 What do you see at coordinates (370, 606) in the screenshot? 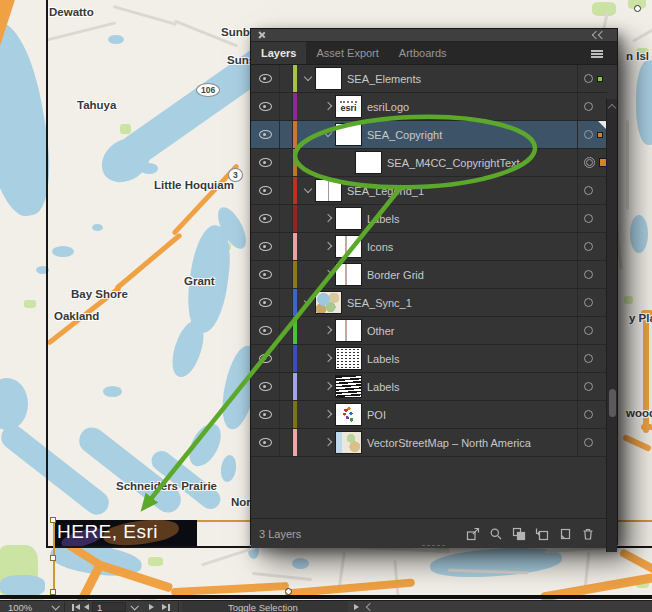
I see `splitter-chevron-icon` at bounding box center [370, 606].